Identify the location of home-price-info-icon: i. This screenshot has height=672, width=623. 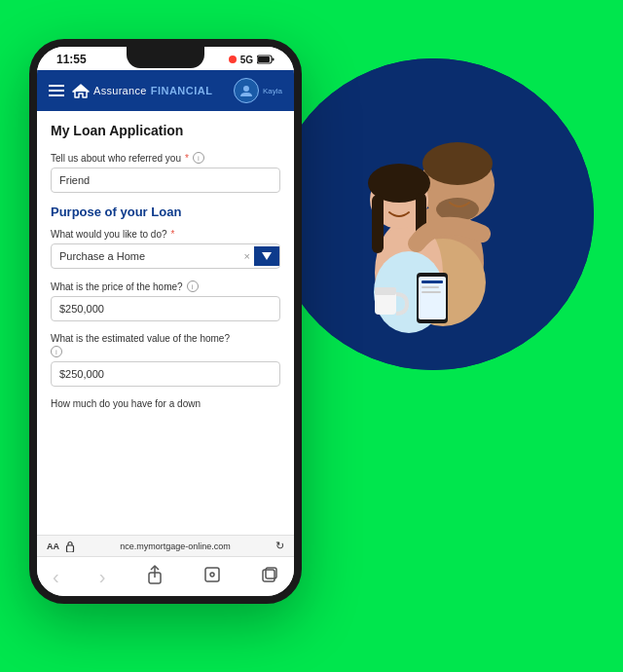
(193, 286).